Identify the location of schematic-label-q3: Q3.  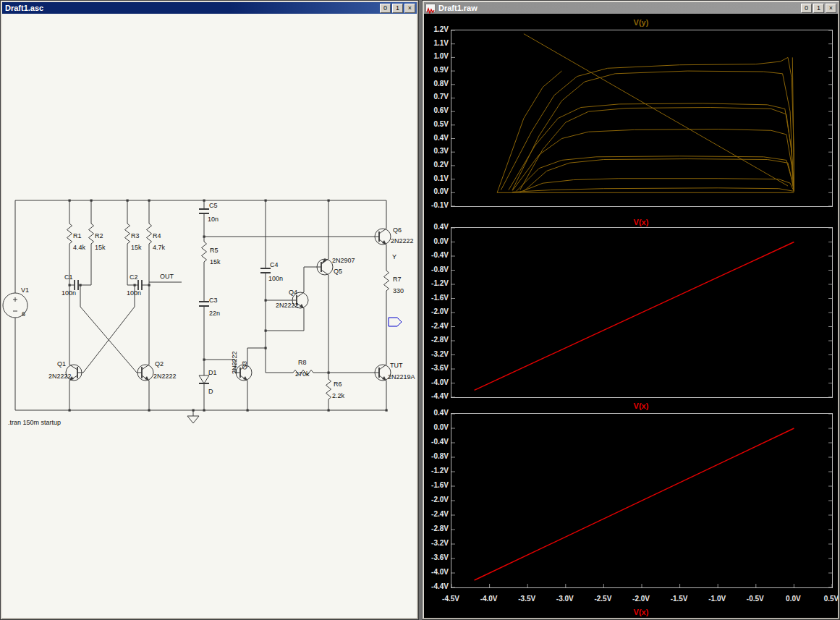
(245, 365).